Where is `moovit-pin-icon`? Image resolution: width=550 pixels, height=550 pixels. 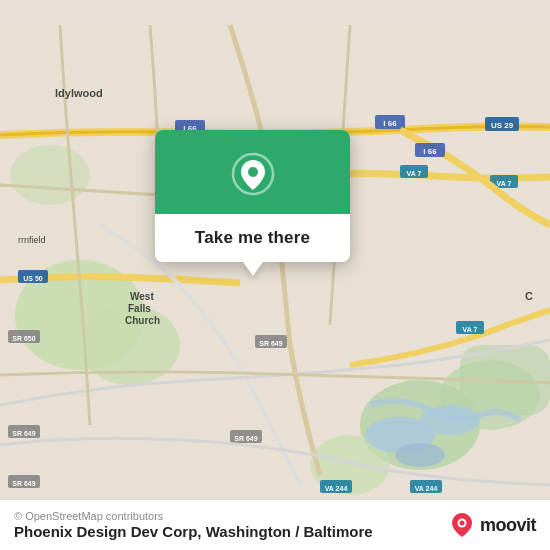 moovit-pin-icon is located at coordinates (462, 525).